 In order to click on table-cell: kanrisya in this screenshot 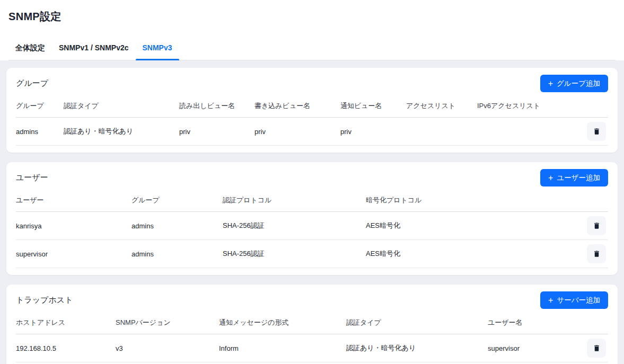, I will do `click(74, 226)`.